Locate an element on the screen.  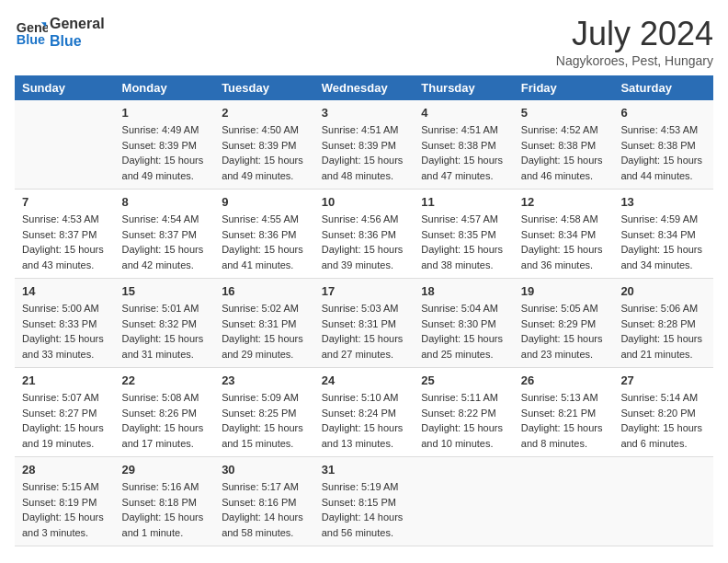
day-info: Sunrise: 5:08 AM Sunset: 8:26 PM Dayligh… is located at coordinates (165, 420).